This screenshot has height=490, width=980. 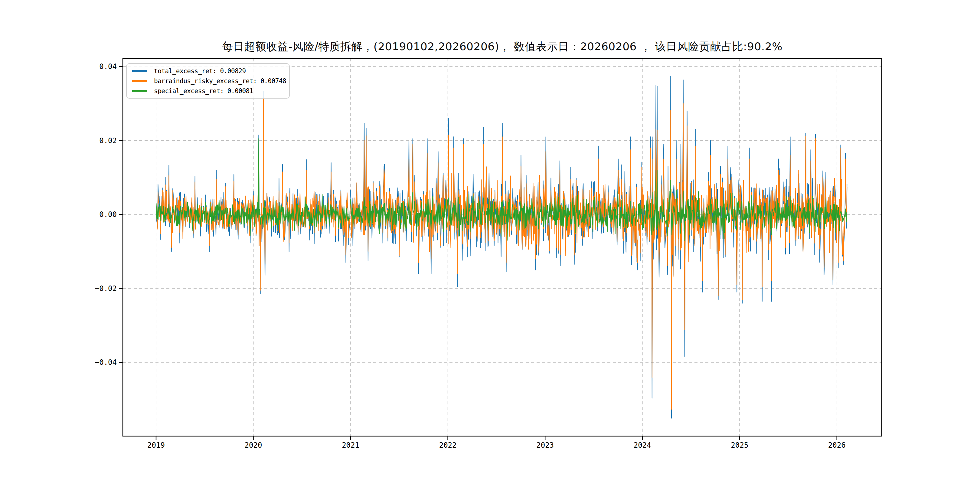 What do you see at coordinates (253, 445) in the screenshot?
I see `x-tick-label: 2020` at bounding box center [253, 445].